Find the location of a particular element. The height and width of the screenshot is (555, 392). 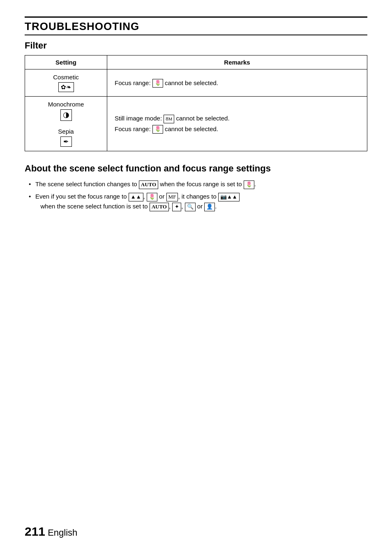

top-border is located at coordinates (196, 17).